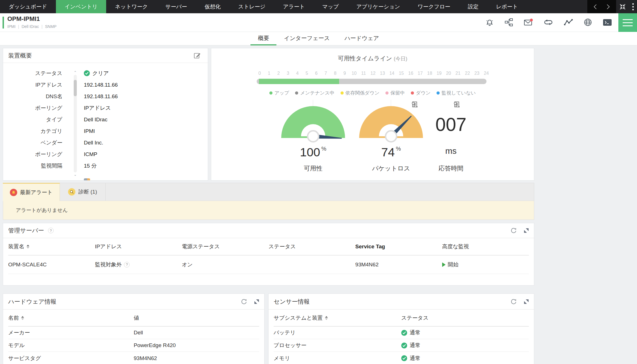 The image size is (637, 364). What do you see at coordinates (310, 152) in the screenshot?
I see `availability-number: 100` at bounding box center [310, 152].